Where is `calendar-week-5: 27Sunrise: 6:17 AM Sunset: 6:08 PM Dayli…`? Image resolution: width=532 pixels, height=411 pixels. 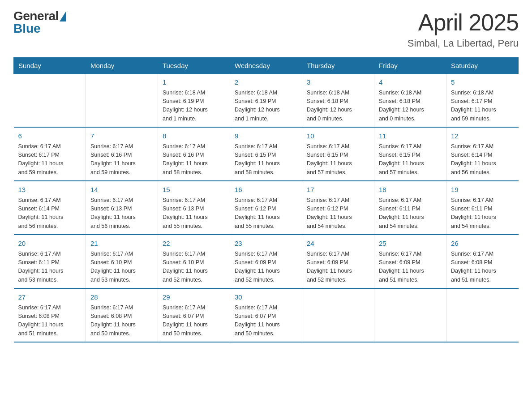 calendar-week-5: 27Sunrise: 6:17 AM Sunset: 6:08 PM Dayli… is located at coordinates (266, 315).